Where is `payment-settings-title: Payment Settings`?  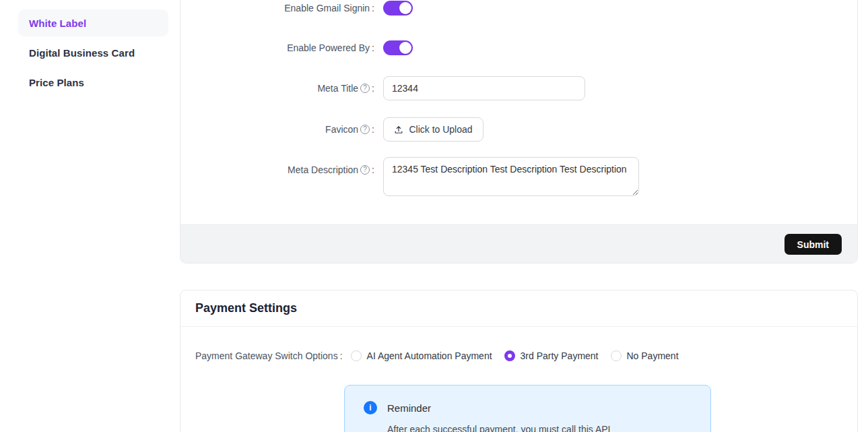 payment-settings-title: Payment Settings is located at coordinates (246, 309).